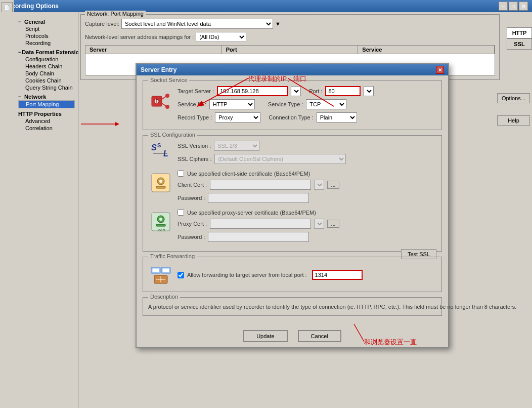  I want to click on proxy-cert-input, so click(260, 224).